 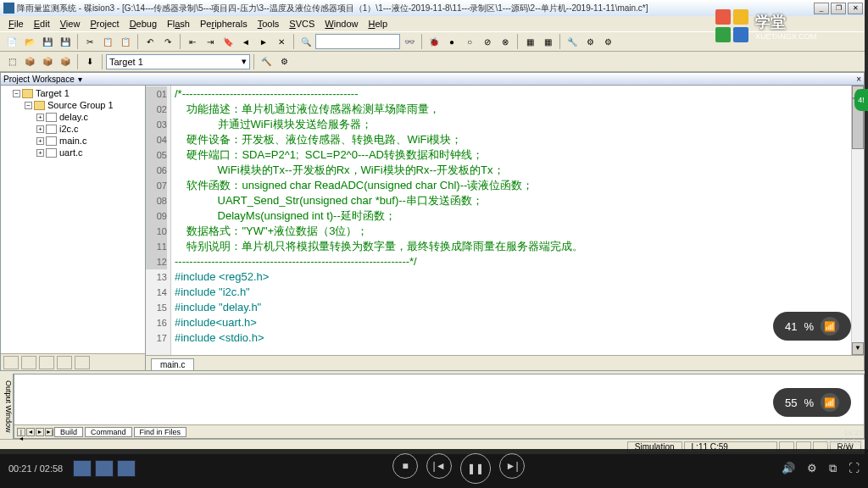 What do you see at coordinates (65, 42) in the screenshot?
I see `save-all-icon: 💾` at bounding box center [65, 42].